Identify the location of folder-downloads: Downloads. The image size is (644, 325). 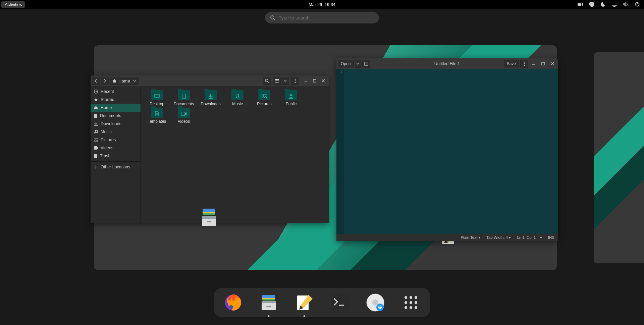
(211, 98).